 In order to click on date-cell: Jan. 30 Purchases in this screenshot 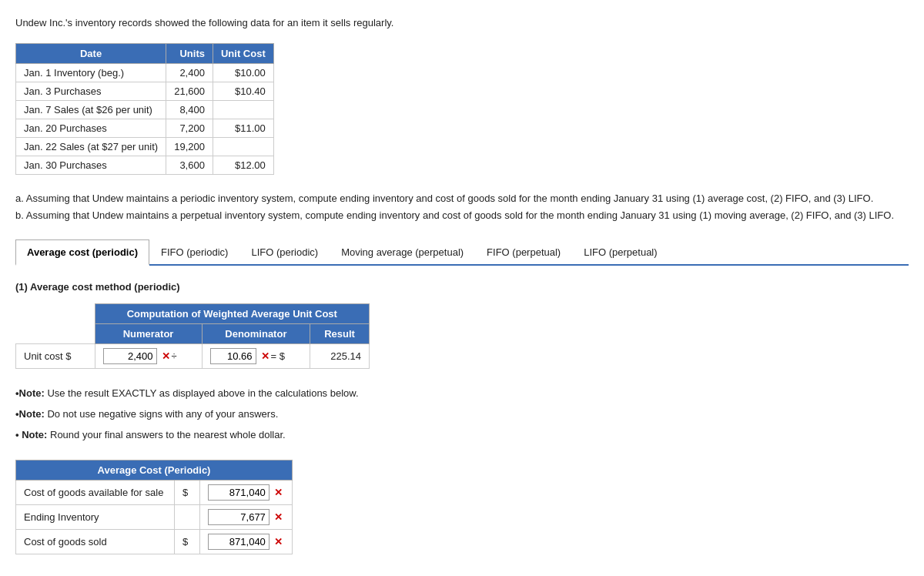, I will do `click(91, 165)`.